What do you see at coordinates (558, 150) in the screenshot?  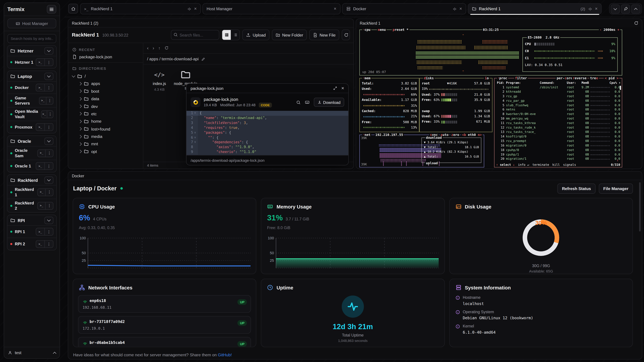 I see `process-row: 18cpuhp/0root0B0.0` at bounding box center [558, 150].